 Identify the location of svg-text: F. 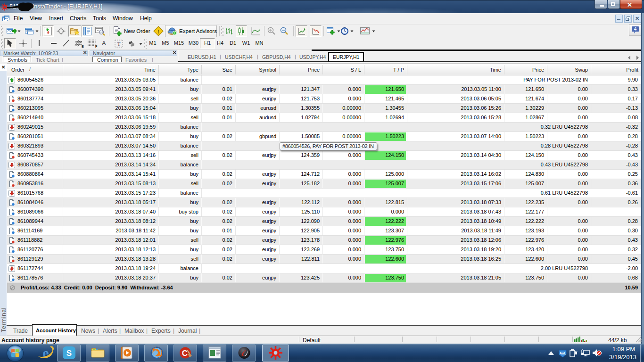
(96, 46).